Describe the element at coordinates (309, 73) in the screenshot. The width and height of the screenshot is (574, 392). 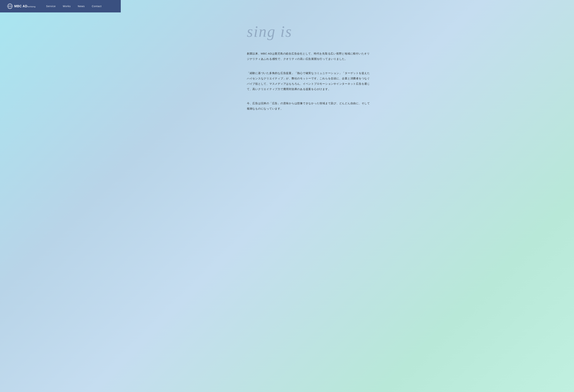
I see `main-content: sing is 創業以来、MBC ADは鹿児島の総合広告会社として、時代を先取る…` at that location.